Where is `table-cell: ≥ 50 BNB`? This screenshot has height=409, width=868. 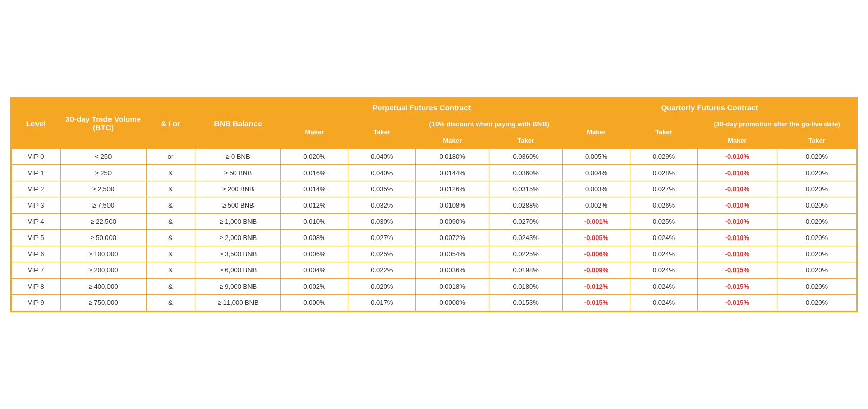 table-cell: ≥ 50 BNB is located at coordinates (238, 173).